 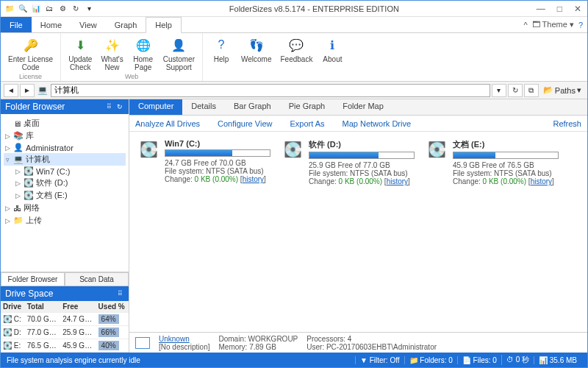 What do you see at coordinates (97, 279) in the screenshot?
I see `sidebar-tab-scan-data: Scan Data` at bounding box center [97, 279].